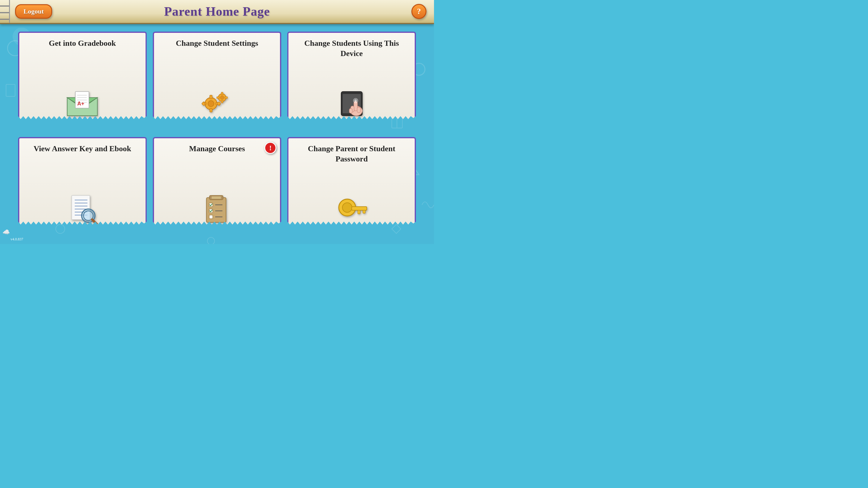 Image resolution: width=868 pixels, height=488 pixels. Describe the element at coordinates (217, 209) in the screenshot. I see `courses-icon` at that location.